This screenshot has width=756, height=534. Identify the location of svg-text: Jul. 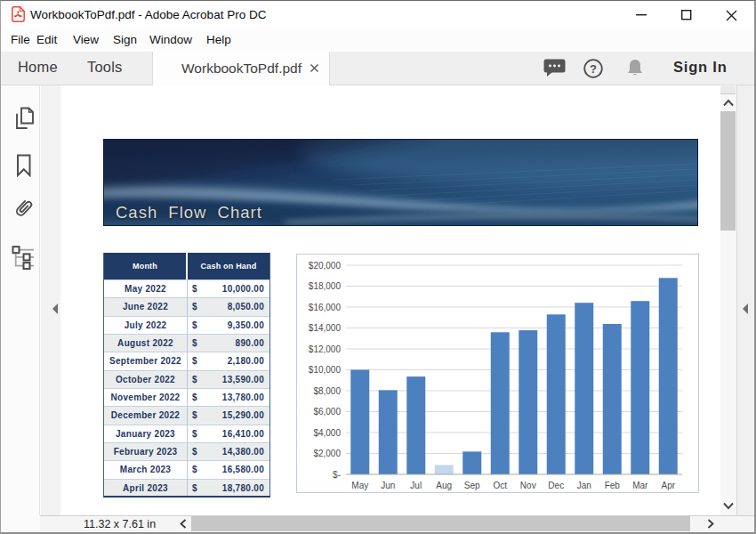
(416, 486).